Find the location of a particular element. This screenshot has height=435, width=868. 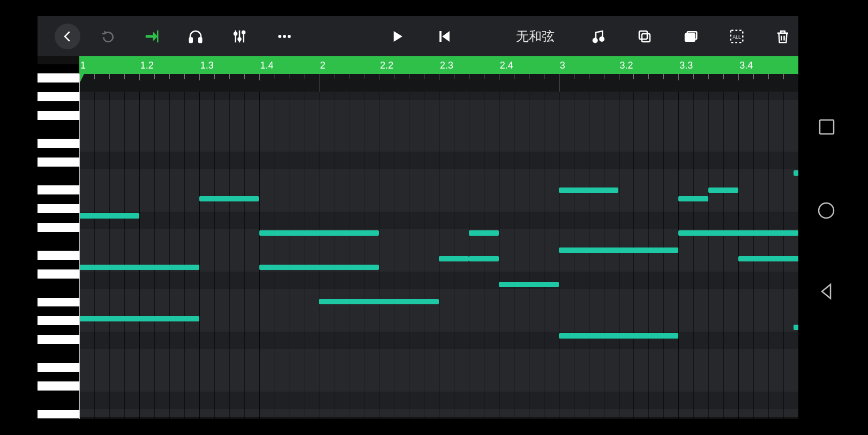

android-home-button is located at coordinates (826, 211).